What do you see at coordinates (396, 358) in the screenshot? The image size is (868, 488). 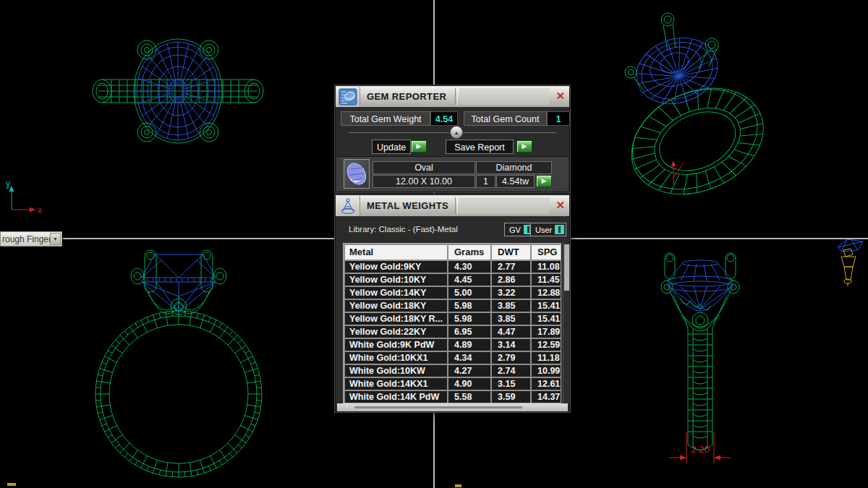 I see `table-row-7-metal: White Gold:10KX1` at bounding box center [396, 358].